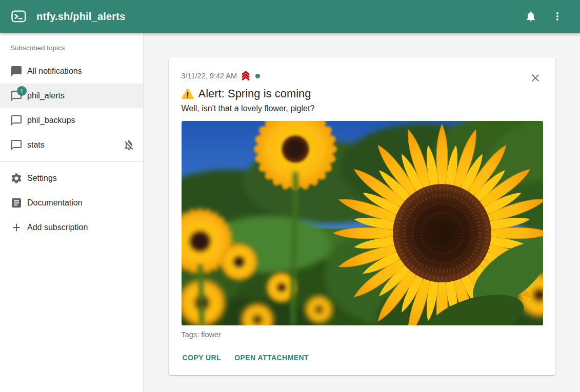 This screenshot has height=392, width=580. What do you see at coordinates (22, 91) in the screenshot?
I see `unread-count-badge: 1` at bounding box center [22, 91].